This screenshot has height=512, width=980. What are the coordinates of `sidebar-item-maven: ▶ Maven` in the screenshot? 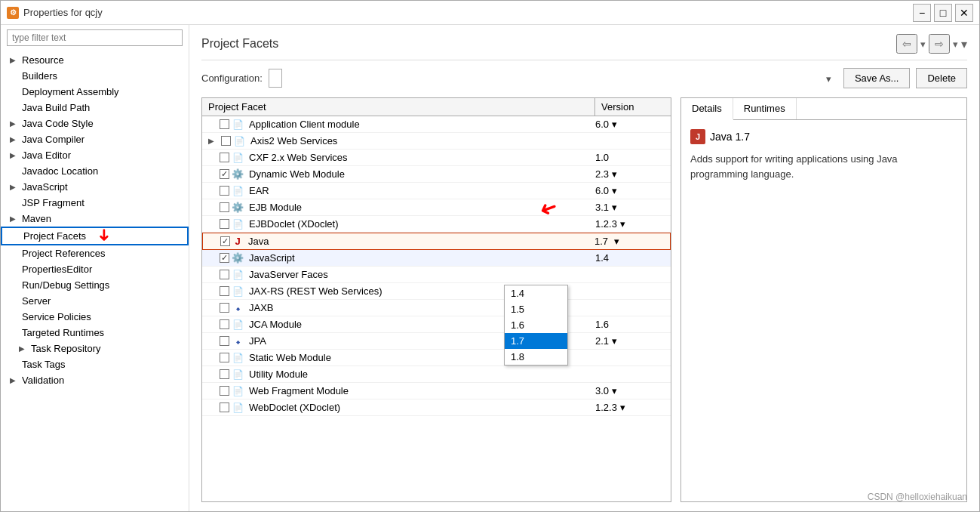 It's located at (95, 219).